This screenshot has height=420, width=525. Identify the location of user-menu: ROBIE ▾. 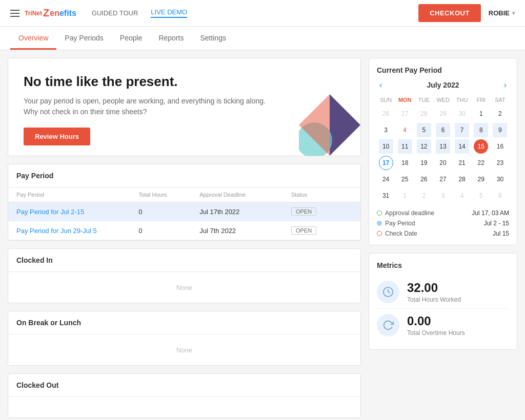
(501, 13).